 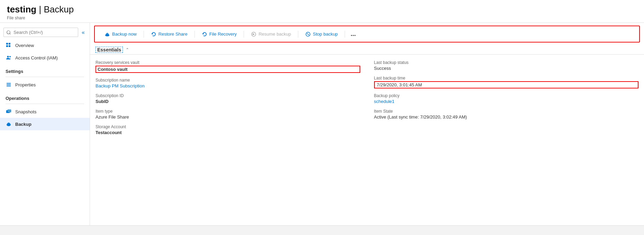 What do you see at coordinates (45, 124) in the screenshot?
I see `sidebar: « Overview` at bounding box center [45, 124].